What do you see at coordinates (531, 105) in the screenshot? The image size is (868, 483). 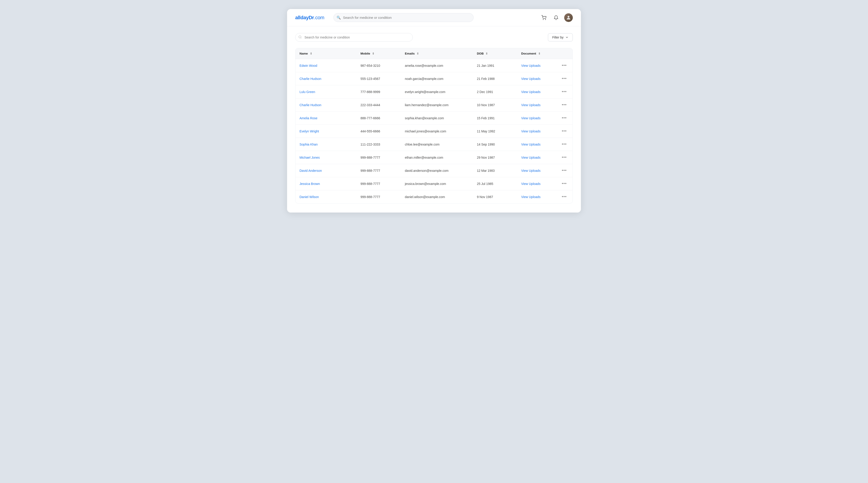 I see `view-uploads-link-3: View Uploads` at bounding box center [531, 105].